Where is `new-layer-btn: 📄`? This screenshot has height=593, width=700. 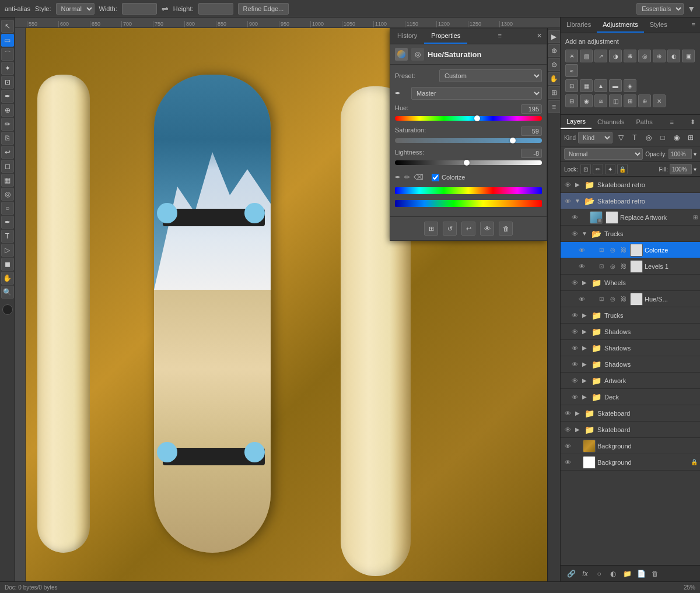 new-layer-btn: 📄 is located at coordinates (641, 574).